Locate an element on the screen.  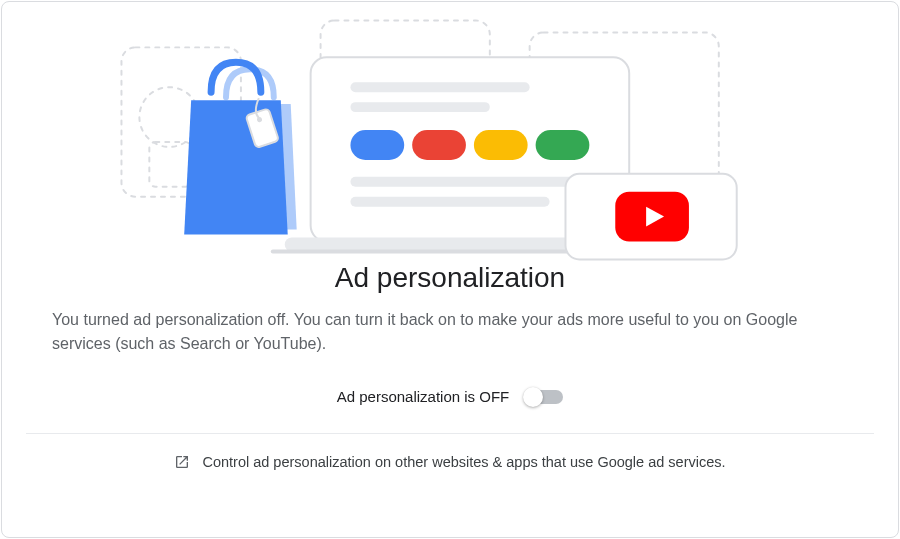
ad-personalization-toggle is located at coordinates (544, 397).